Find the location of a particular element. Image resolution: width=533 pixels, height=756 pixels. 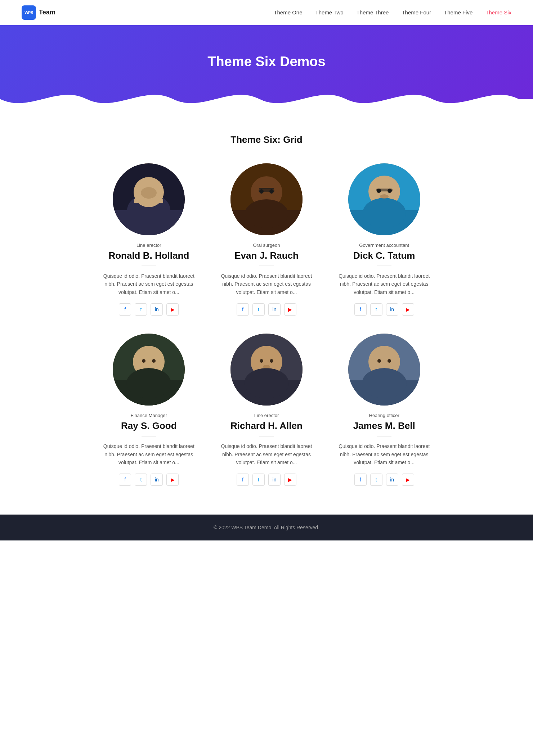

facebook-link-3: f is located at coordinates (125, 480).